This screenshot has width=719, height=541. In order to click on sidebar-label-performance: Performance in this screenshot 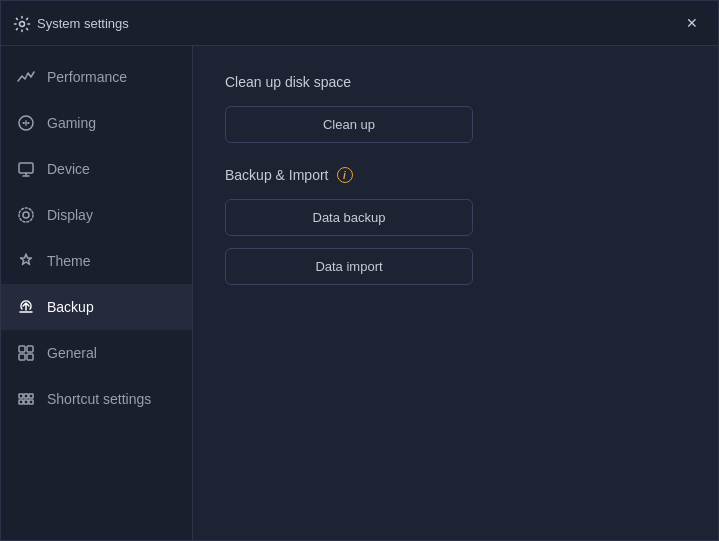, I will do `click(87, 77)`.